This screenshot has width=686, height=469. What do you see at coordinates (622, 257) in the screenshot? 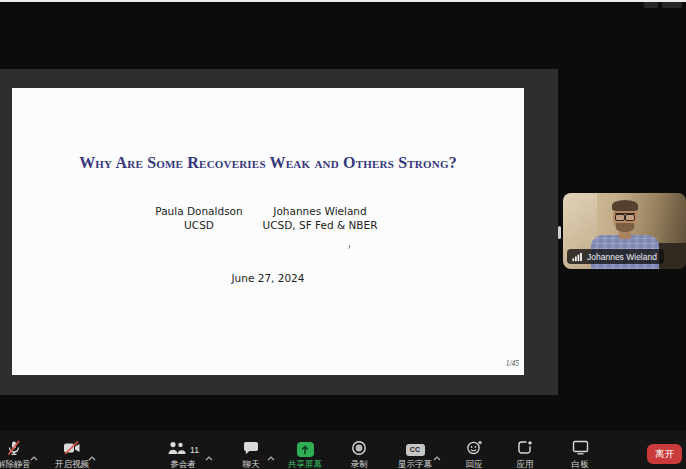
I see `participant-name: Johannes Wieland` at bounding box center [622, 257].